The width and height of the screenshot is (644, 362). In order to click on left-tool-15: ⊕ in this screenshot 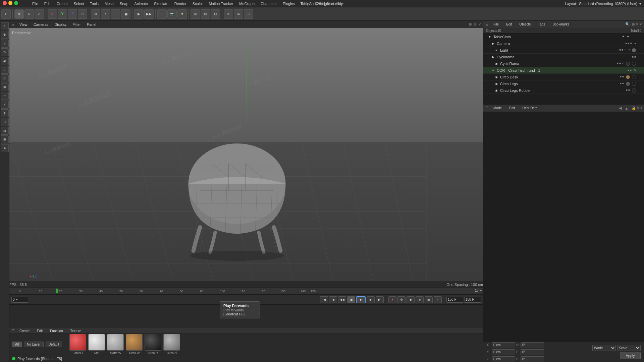, I will do `click(5, 148)`.